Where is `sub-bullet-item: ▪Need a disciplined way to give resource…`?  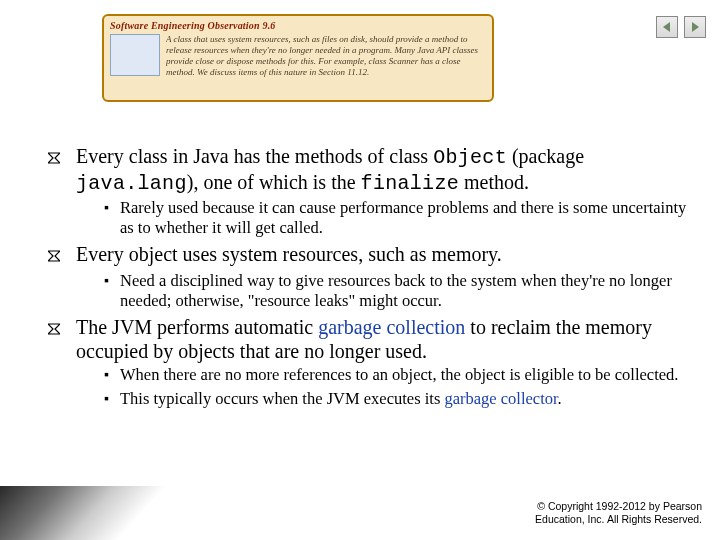
sub-bullet-item: ▪Need a disciplined way to give resource… is located at coordinates (397, 291).